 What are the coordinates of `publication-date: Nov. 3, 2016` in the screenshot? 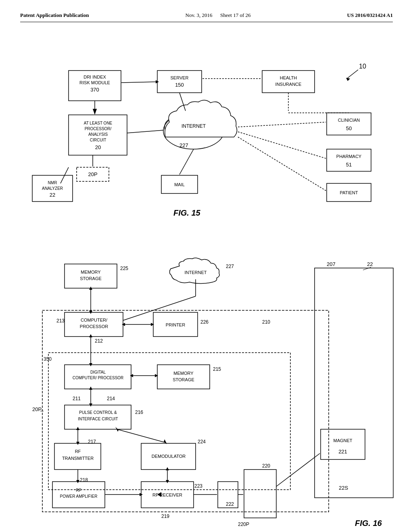 It's located at (199, 15).